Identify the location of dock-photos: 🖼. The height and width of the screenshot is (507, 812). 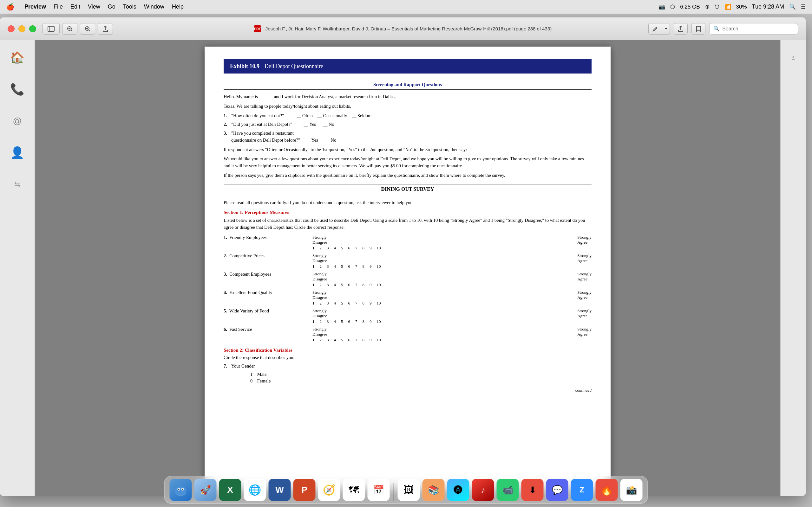
(409, 490).